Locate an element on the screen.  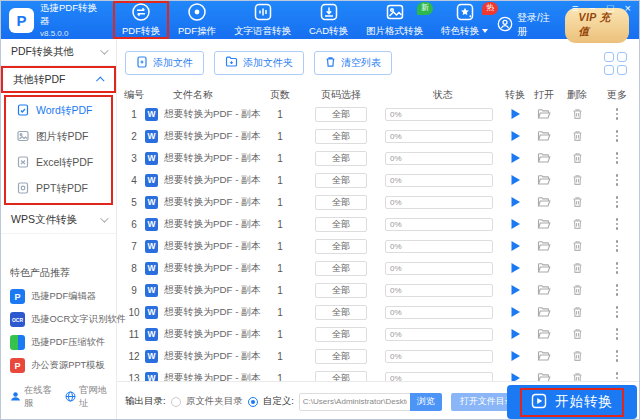
nav-pdf-operate: PDF操作 is located at coordinates (197, 20).